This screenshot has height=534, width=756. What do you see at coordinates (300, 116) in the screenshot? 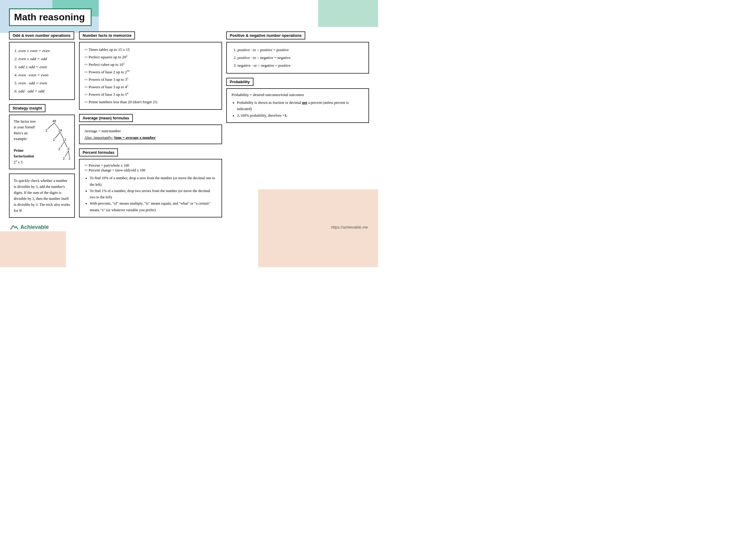
I see `prob-bullet-2: A 100% probability, therefore =1.` at bounding box center [300, 116].